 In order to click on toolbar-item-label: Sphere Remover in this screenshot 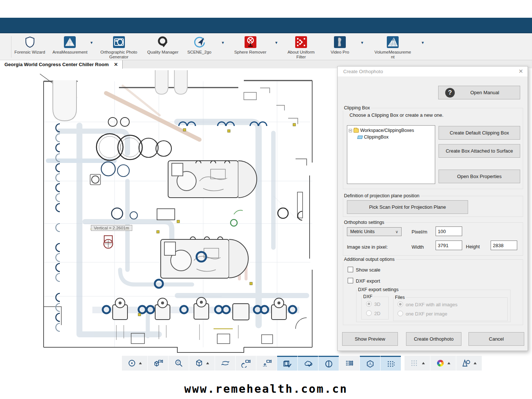, I will do `click(250, 52)`.